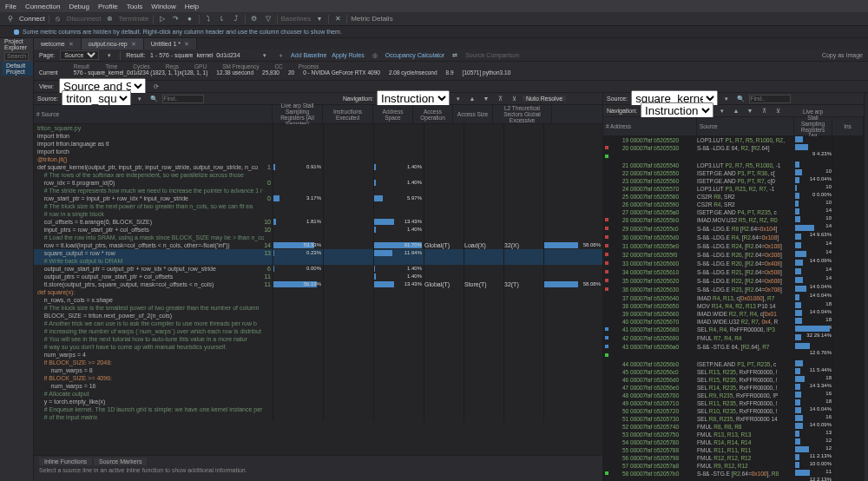  I want to click on source-line: square_output = row * row130.23%11.94%, so click(318, 254).